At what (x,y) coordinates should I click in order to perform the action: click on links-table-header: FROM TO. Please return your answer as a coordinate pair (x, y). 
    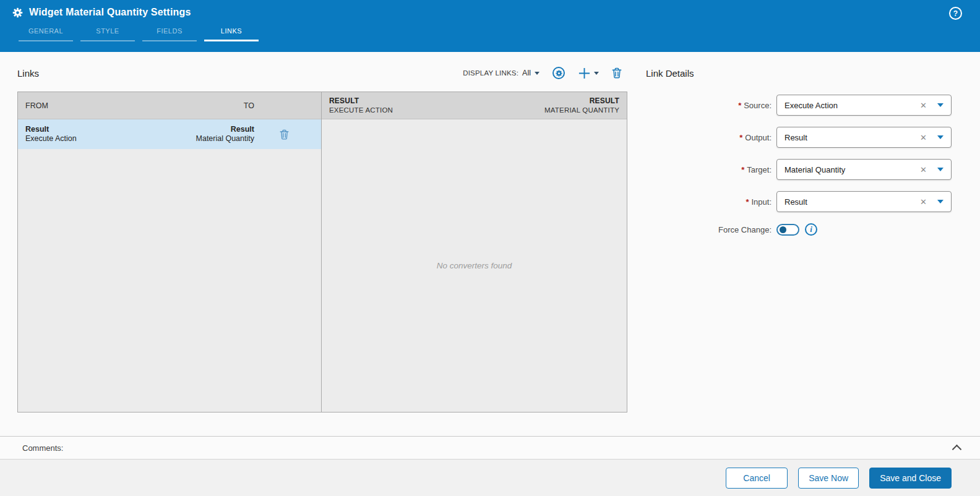
    Looking at the image, I should click on (170, 106).